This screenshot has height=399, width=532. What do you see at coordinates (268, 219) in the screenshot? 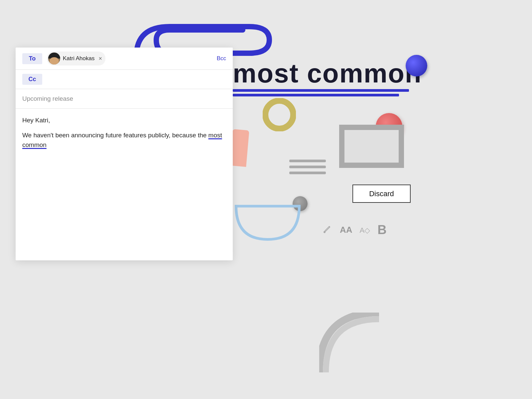
I see `blue-bowl-decoration` at bounding box center [268, 219].